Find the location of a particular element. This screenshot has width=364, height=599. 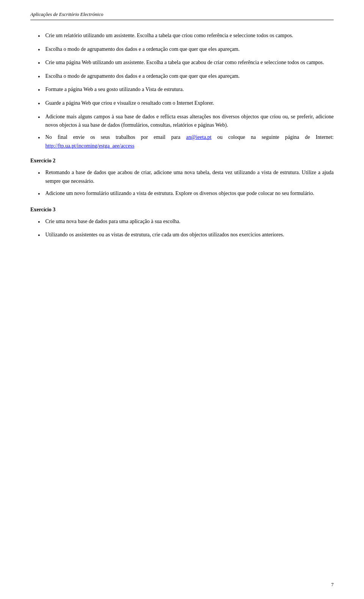

list-item-text: Retomando a base de dados que acabou de … is located at coordinates (190, 177).